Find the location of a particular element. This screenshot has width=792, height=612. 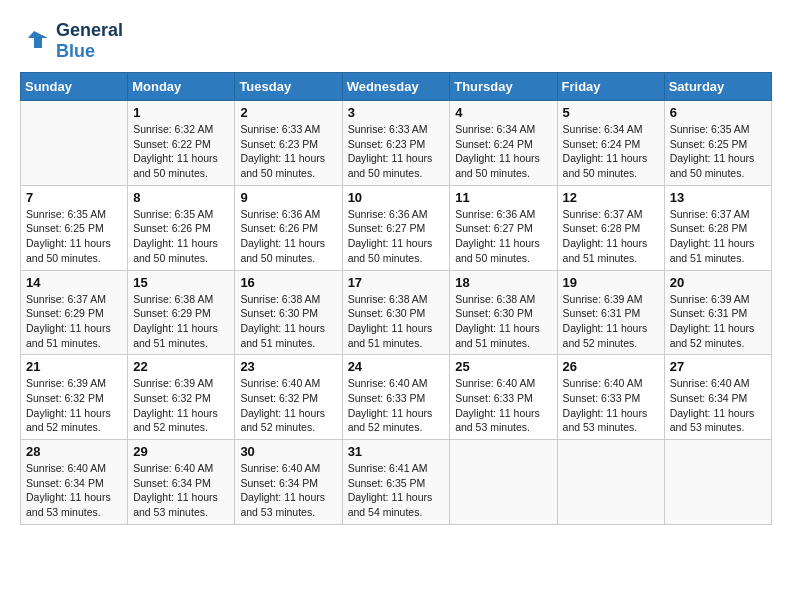

day-cell: 16Sunrise: 6:38 AM Sunset: 6:30 PM Dayli… is located at coordinates (288, 312).